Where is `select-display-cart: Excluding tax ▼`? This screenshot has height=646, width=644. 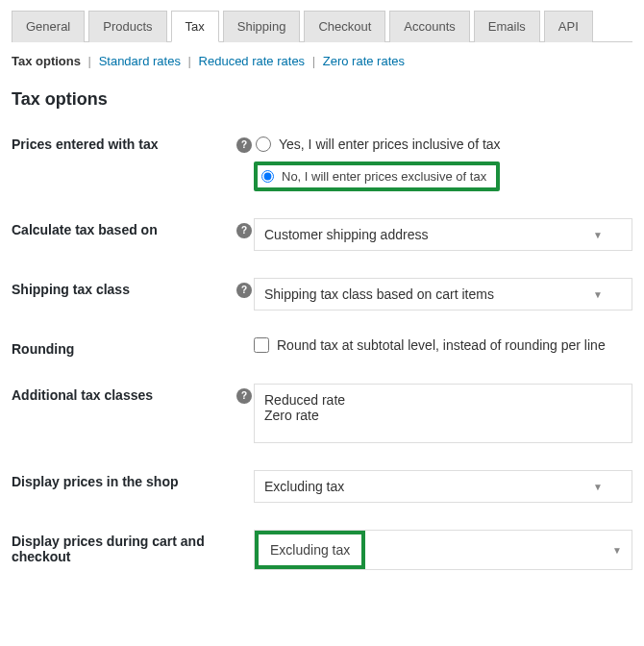
select-display-cart: Excluding tax ▼ is located at coordinates (443, 550).